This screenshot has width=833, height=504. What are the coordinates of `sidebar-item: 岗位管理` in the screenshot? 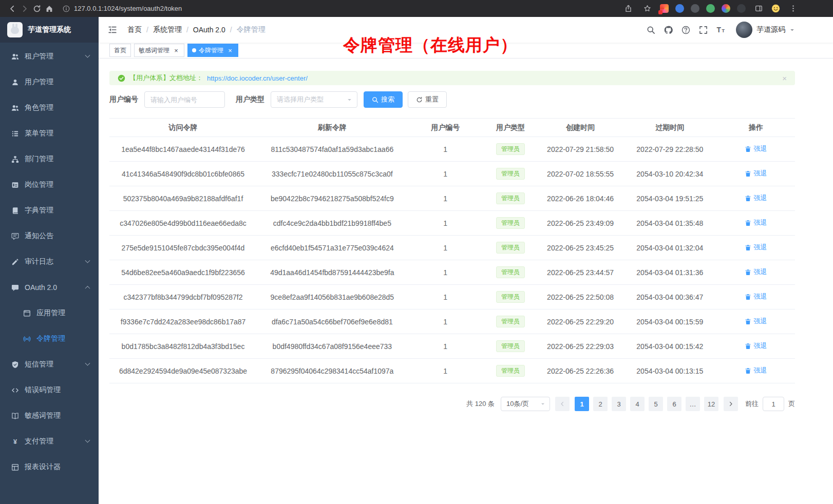 It's located at (49, 185).